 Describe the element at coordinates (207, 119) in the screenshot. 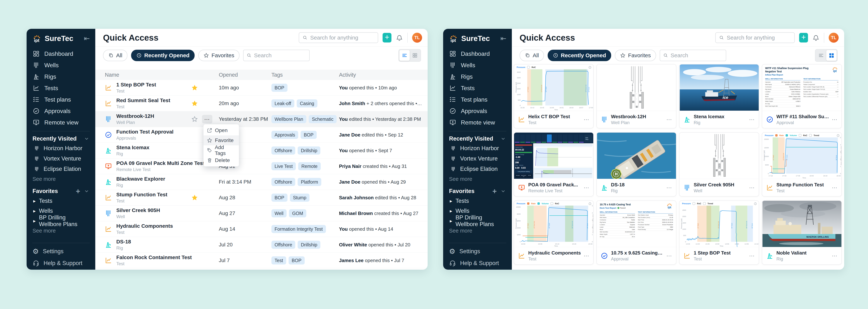

I see `row-menu-button: ⋯` at that location.